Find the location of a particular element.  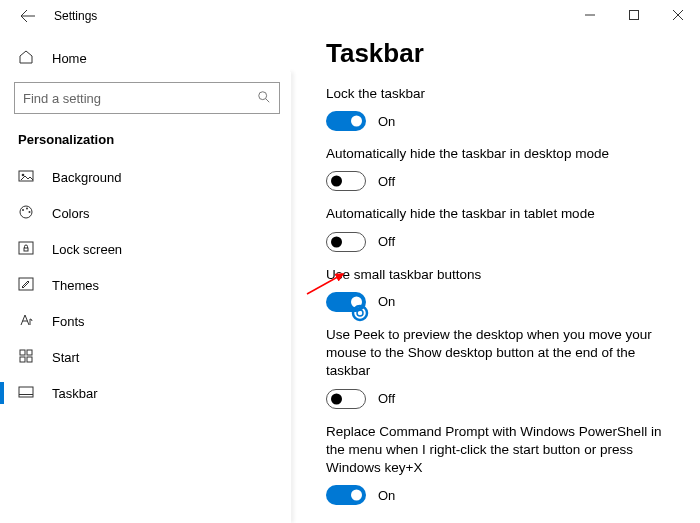

sidebar-item-label: Lock screen is located at coordinates (87, 250).